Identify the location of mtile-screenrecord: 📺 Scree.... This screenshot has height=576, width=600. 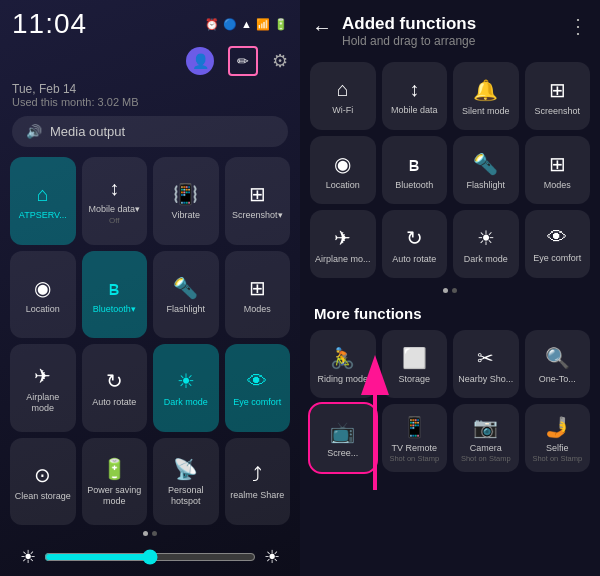
(343, 438).